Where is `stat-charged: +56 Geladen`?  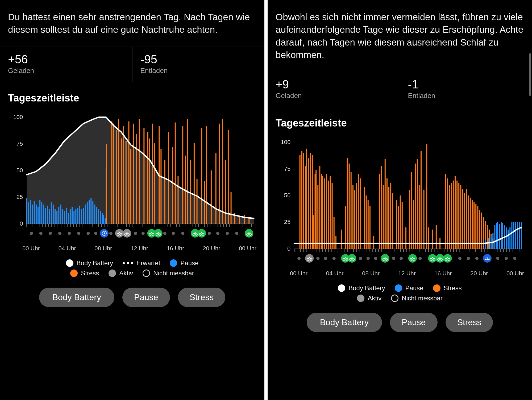
stat-charged: +56 Geladen is located at coordinates (66, 64).